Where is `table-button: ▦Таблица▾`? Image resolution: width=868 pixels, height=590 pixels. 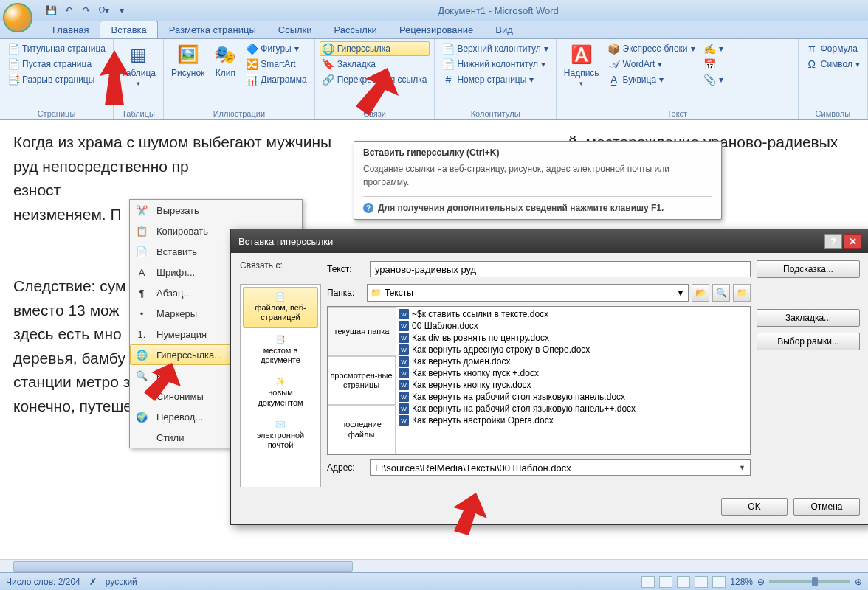 table-button: ▦Таблица▾ is located at coordinates (139, 74).